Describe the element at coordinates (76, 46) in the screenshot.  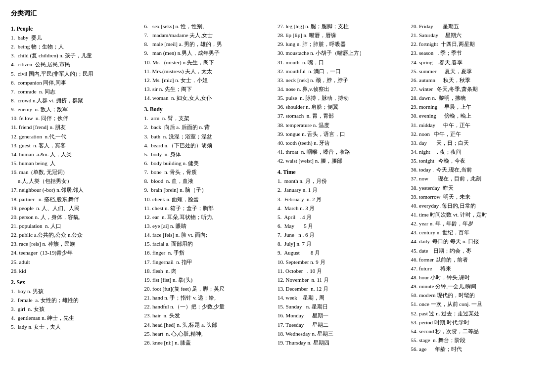
I see `people-item-2: 2. being 物；生物；人` at that location.